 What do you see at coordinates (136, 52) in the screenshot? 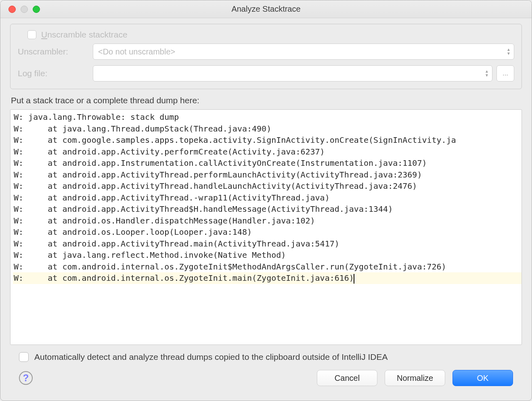
I see `unscrambler-value: <Do not unscramble>` at bounding box center [136, 52].